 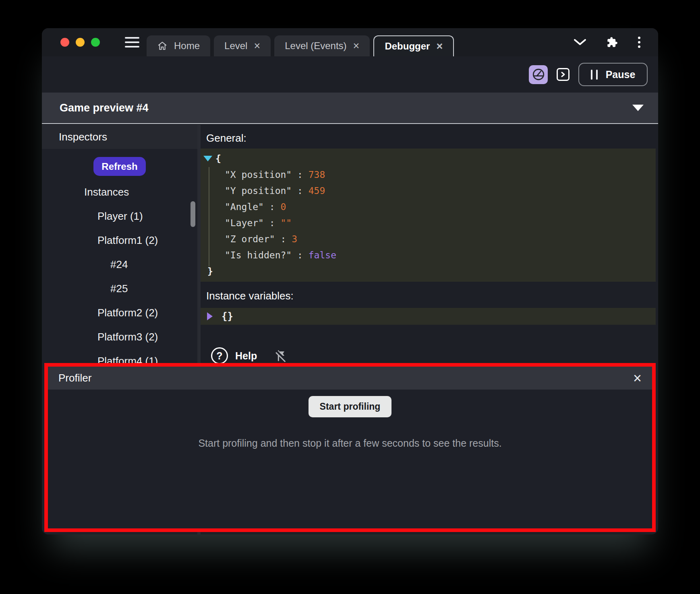 What do you see at coordinates (80, 42) in the screenshot?
I see `traffic-lights` at bounding box center [80, 42].